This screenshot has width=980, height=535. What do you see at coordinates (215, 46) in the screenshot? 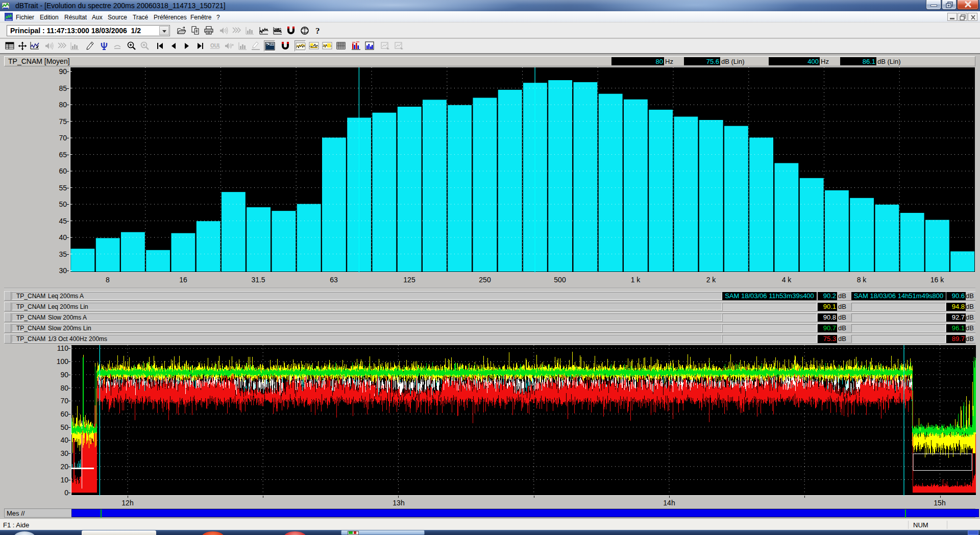
I see `svg-text: OUL` at bounding box center [215, 46].